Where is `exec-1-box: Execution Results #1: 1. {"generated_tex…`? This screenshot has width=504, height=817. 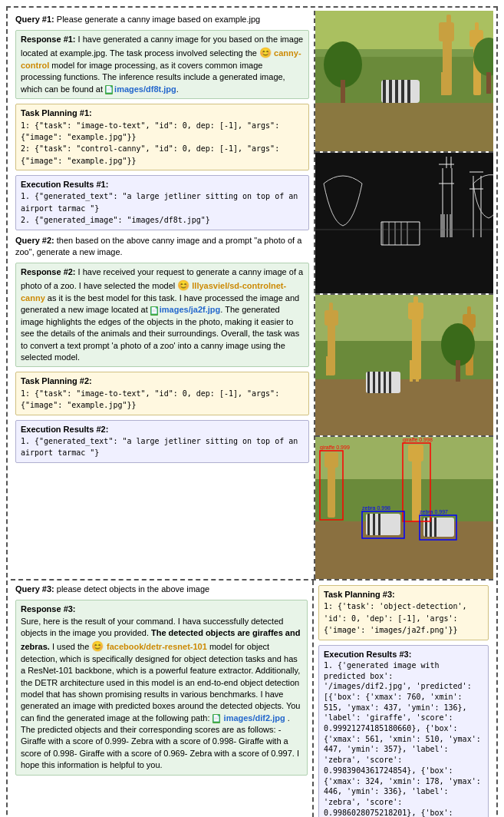
exec-1-box: Execution Results #1: 1. {"generated_tex… is located at coordinates (163, 203).